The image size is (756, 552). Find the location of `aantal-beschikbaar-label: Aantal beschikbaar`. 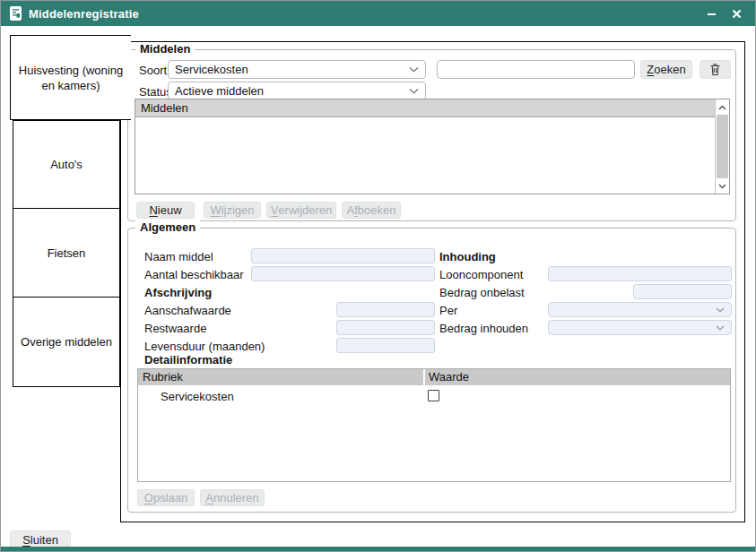

aantal-beschikbaar-label: Aantal beschikbaar is located at coordinates (194, 274).